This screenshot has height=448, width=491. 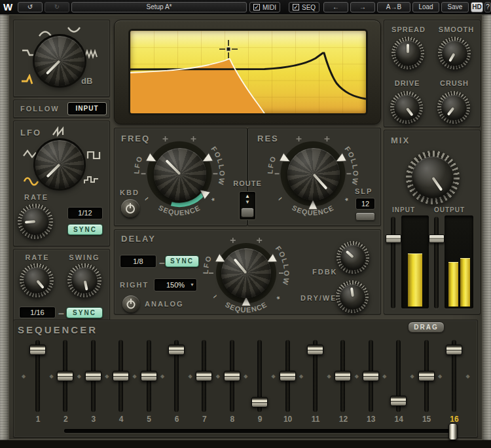 What do you see at coordinates (304, 7) in the screenshot?
I see `seq-toggle: ✓ SEQ` at bounding box center [304, 7].